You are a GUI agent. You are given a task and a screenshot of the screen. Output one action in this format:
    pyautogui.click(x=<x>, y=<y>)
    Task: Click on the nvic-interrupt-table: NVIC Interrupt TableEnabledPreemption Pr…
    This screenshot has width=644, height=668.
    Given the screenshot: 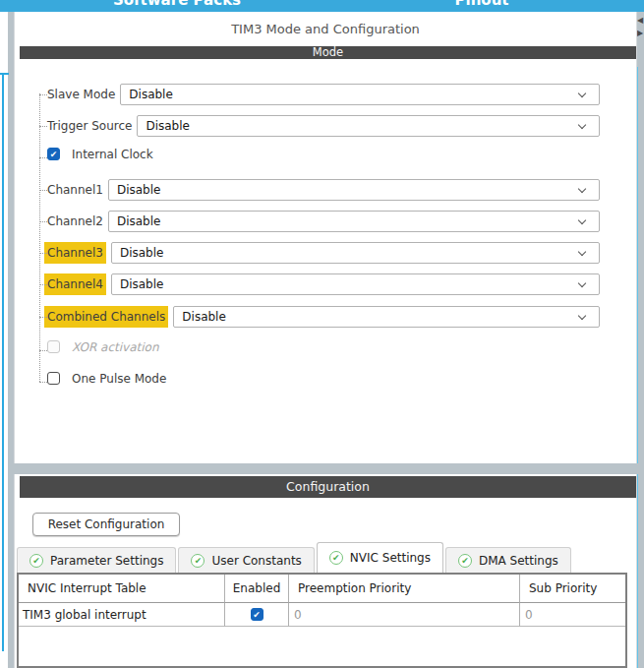 What is the action you would take?
    pyautogui.click(x=322, y=620)
    